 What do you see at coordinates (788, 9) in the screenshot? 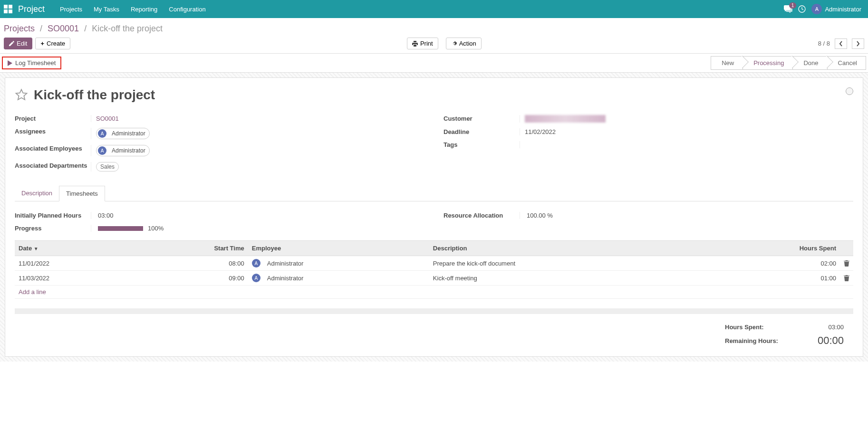
I see `messages-icon: 1` at bounding box center [788, 9].